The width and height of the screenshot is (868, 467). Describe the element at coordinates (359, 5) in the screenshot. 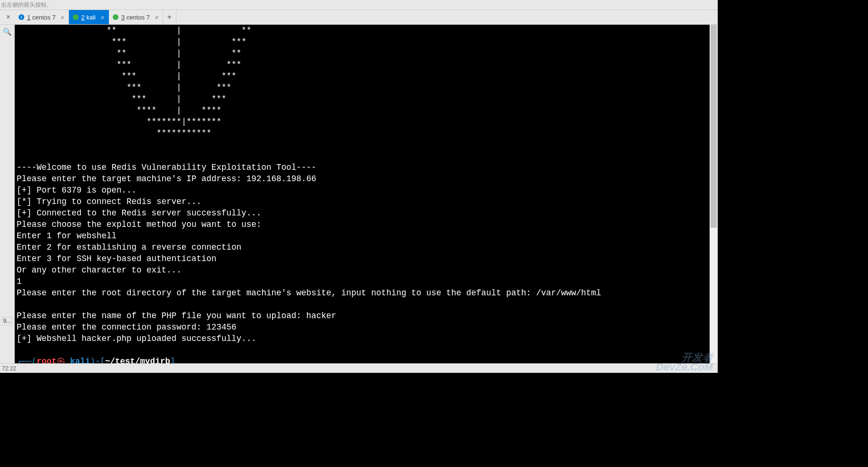

I see `title-bar: 击左侧的箭头按钮。` at that location.